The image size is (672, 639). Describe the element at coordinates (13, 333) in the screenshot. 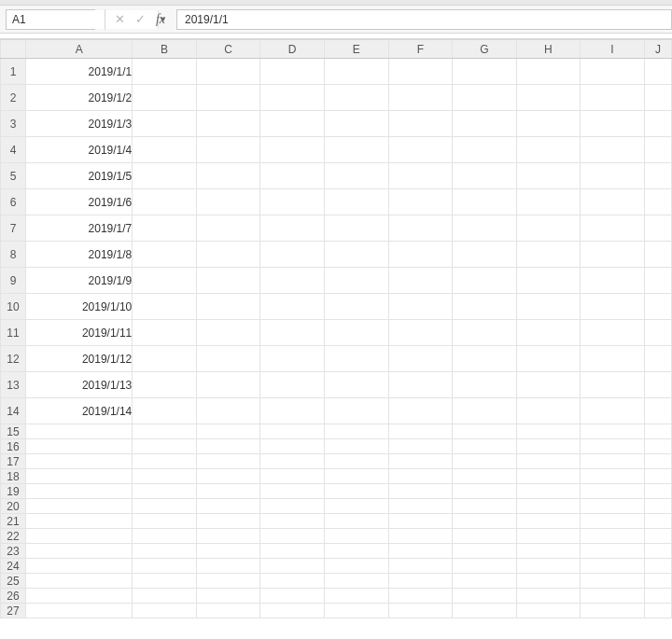

I see `row-header: 11` at that location.